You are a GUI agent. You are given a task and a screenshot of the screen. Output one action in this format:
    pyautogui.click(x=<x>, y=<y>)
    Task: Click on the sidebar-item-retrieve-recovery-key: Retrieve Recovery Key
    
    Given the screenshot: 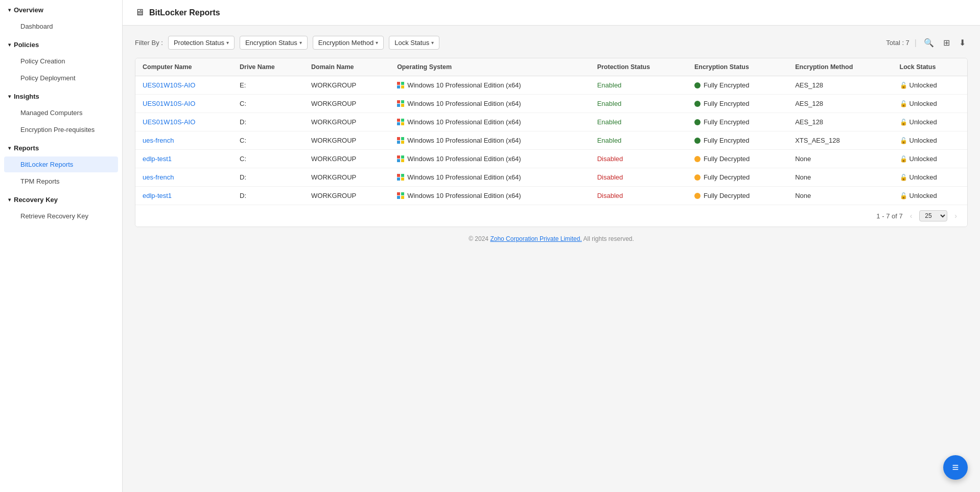 What is the action you would take?
    pyautogui.click(x=61, y=216)
    